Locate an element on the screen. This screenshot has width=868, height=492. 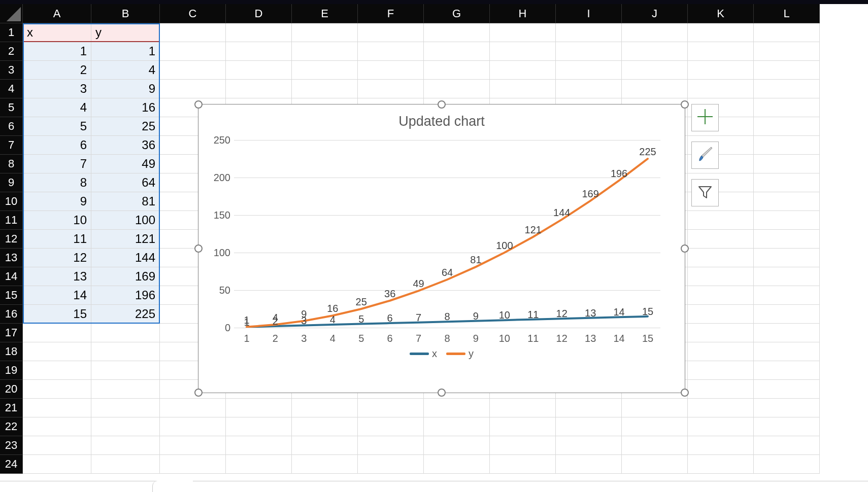
cell-A17 is located at coordinates (57, 333).